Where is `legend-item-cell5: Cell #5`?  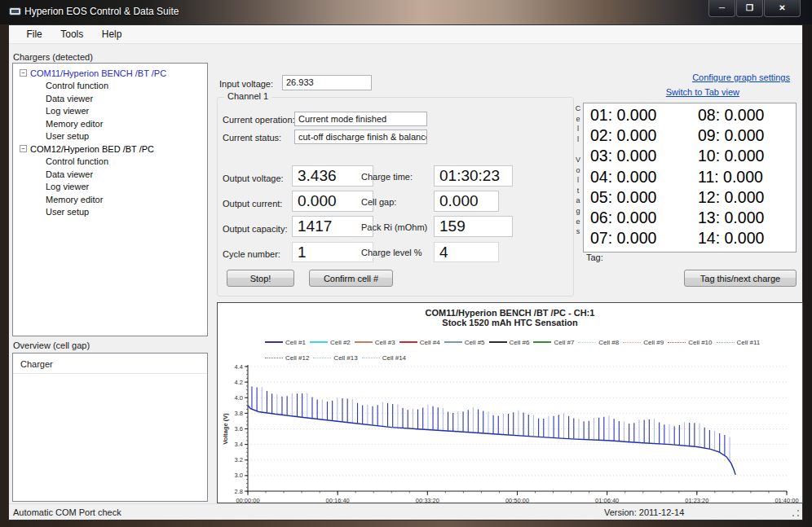
legend-item-cell5: Cell #5 is located at coordinates (465, 342).